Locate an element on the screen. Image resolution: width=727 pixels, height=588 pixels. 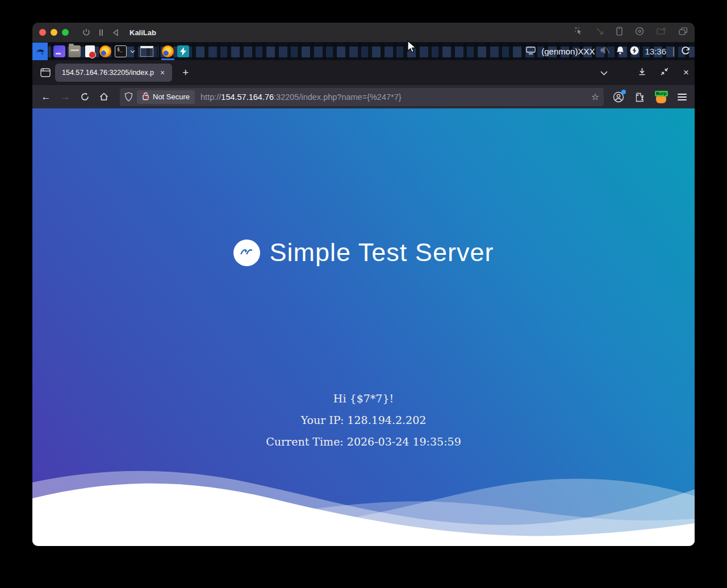
zap-proxy-icon is located at coordinates (183, 51).